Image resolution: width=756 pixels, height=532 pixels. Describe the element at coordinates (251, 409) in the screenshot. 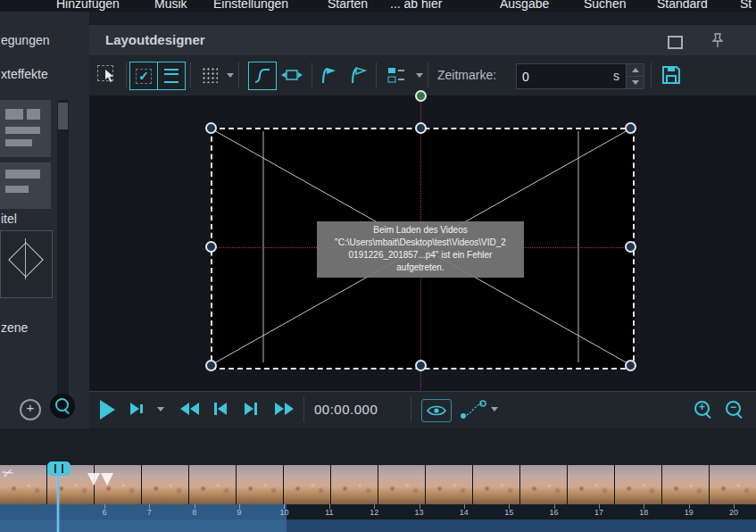

I see `skip-end-button` at that location.